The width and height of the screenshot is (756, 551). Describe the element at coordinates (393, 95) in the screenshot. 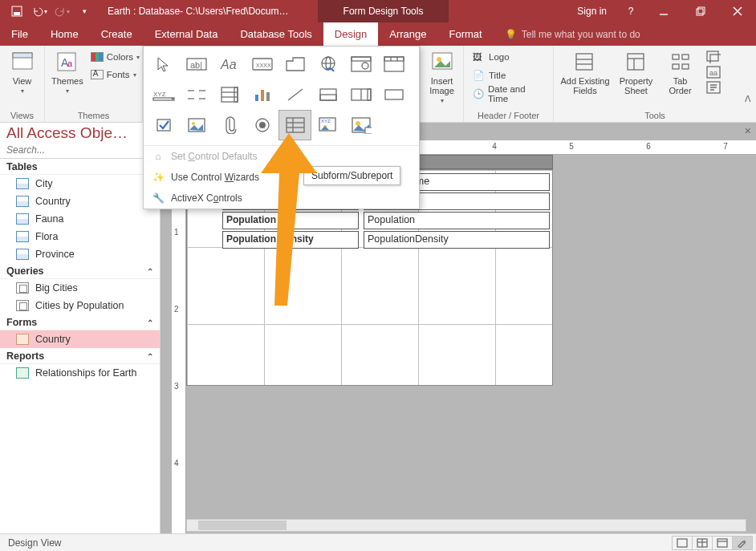

I see `rectangle-control-icon` at that location.